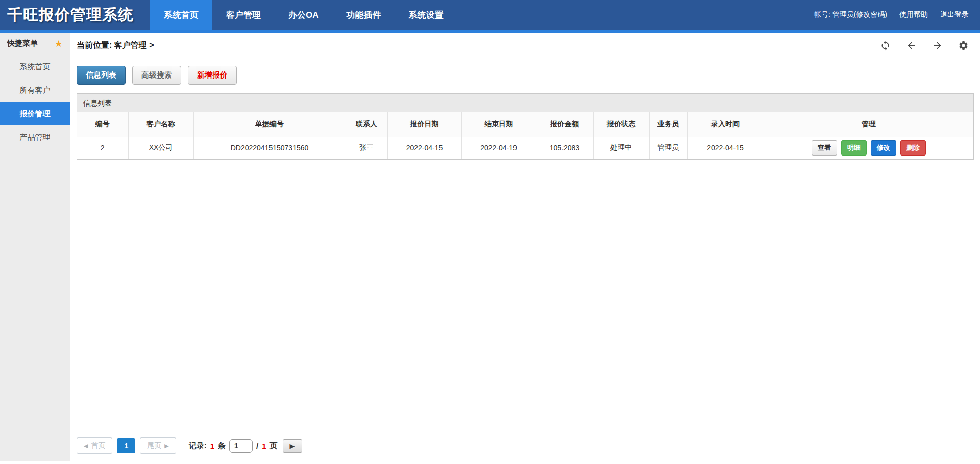 The image size is (980, 464). I want to click on col-amount: 报价金额, so click(565, 124).